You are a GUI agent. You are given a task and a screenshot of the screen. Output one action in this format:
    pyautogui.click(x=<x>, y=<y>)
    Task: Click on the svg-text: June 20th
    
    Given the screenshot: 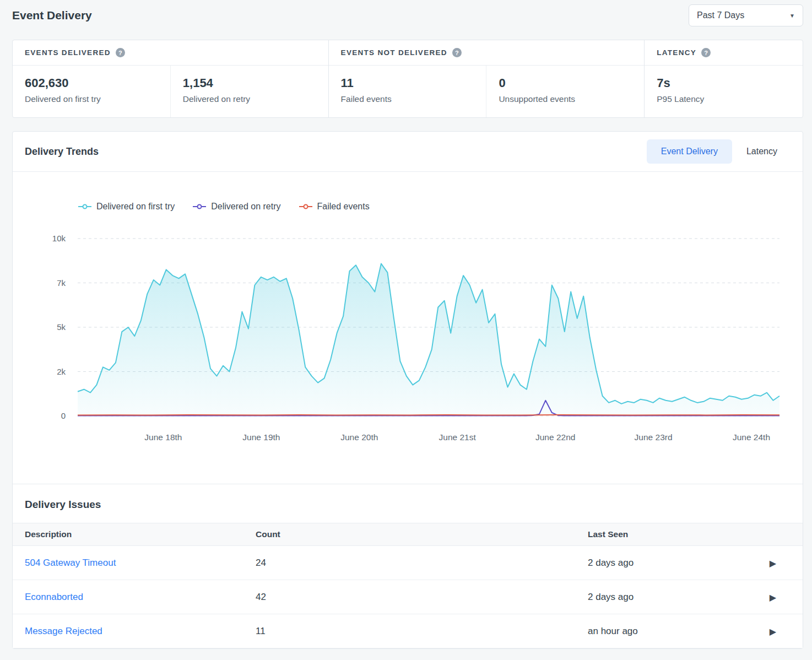 What is the action you would take?
    pyautogui.click(x=359, y=437)
    